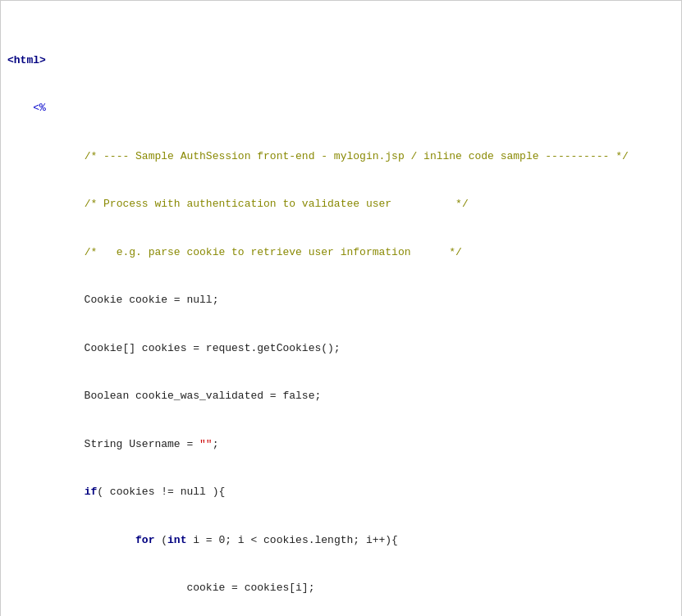 The width and height of the screenshot is (682, 616). What do you see at coordinates (341, 253) in the screenshot?
I see `line-5: /* e.g. parse cookie to retrieve user in…` at bounding box center [341, 253].